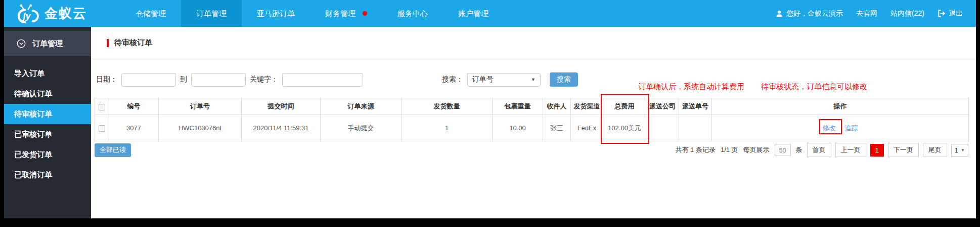  I want to click on cell-order-no: HWC103076nI, so click(200, 128).